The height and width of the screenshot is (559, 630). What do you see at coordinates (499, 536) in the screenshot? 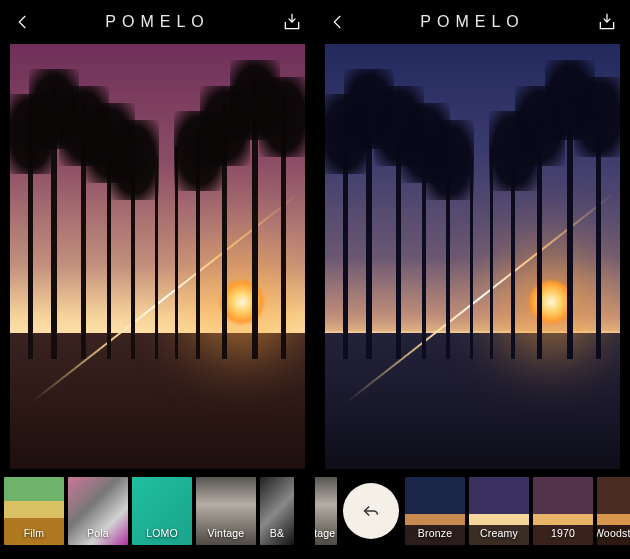
I see `filter-label: Creamy` at bounding box center [499, 536].